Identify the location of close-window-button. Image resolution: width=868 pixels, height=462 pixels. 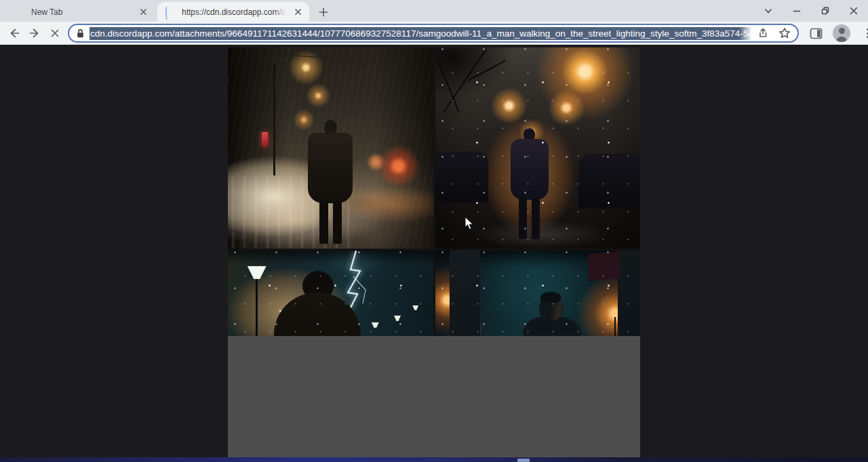
(854, 11).